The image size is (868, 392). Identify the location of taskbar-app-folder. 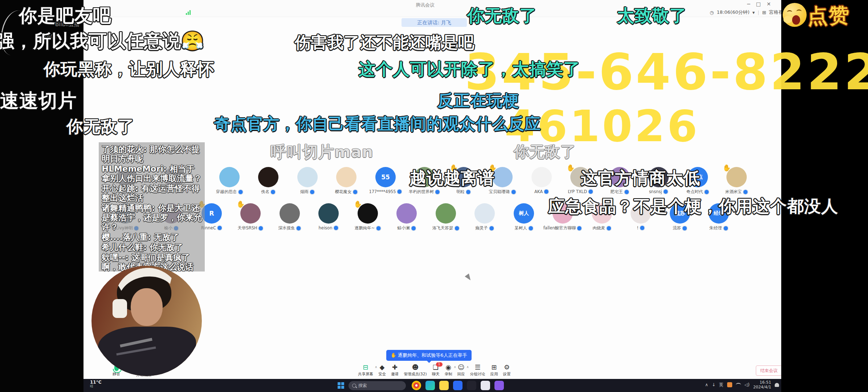
(444, 385).